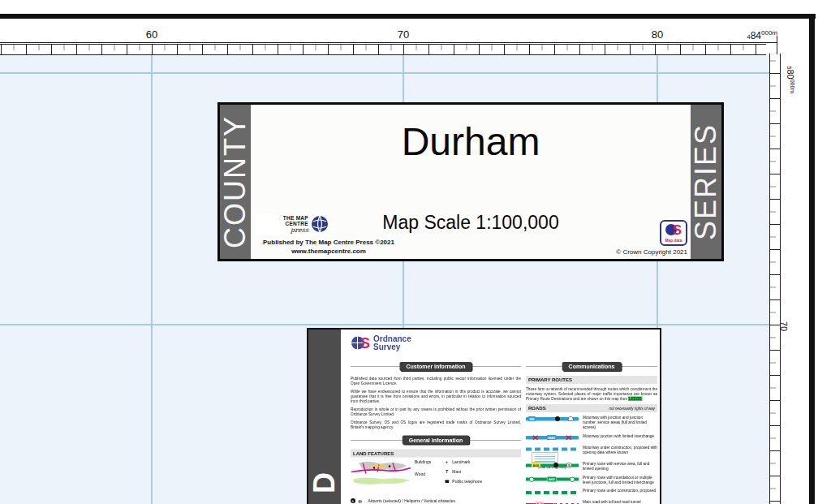 This screenshot has width=831, height=504. Describe the element at coordinates (325, 483) in the screenshot. I see `legend-side-letter: D` at that location.